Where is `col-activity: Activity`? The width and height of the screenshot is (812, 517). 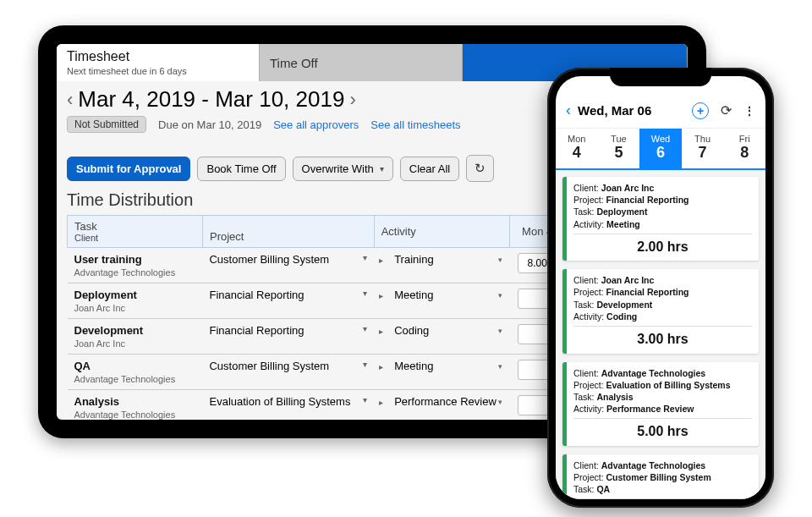 col-activity: Activity is located at coordinates (442, 232).